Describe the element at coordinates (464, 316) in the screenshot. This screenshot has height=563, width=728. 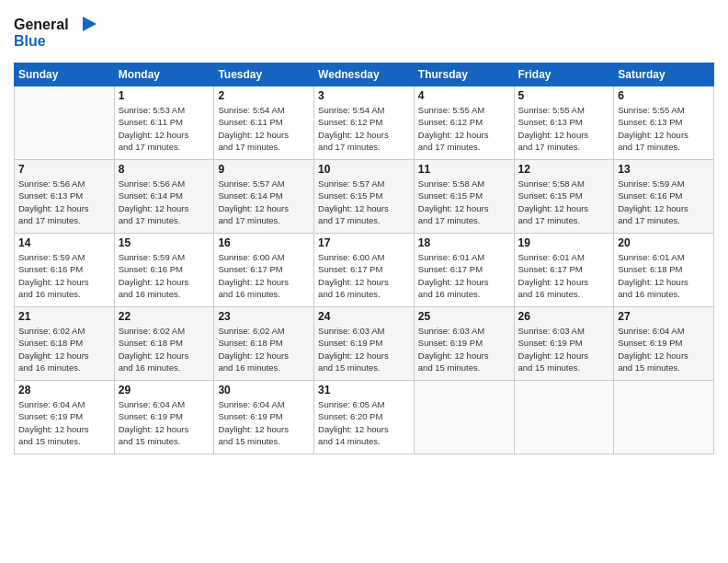
I see `day-number: 25` at that location.